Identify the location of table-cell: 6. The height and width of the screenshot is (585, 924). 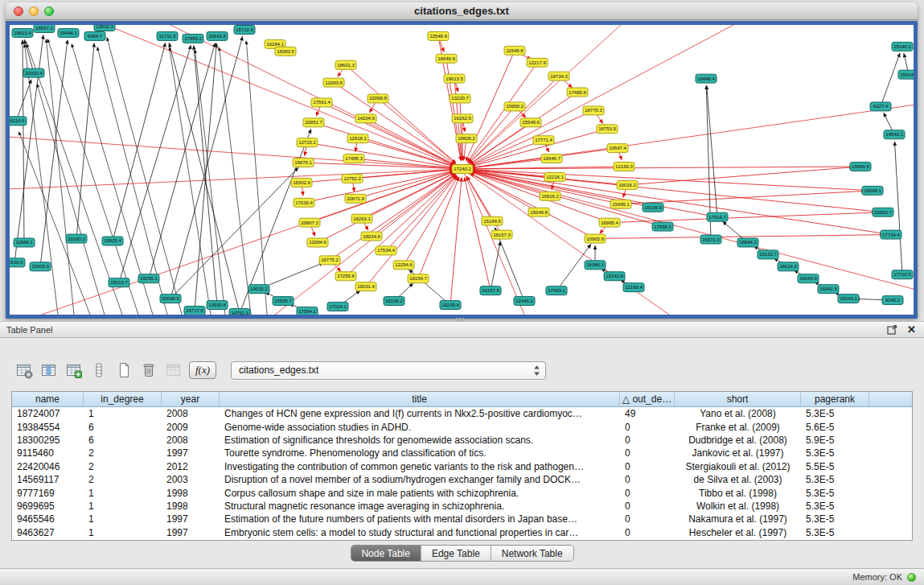
(122, 440).